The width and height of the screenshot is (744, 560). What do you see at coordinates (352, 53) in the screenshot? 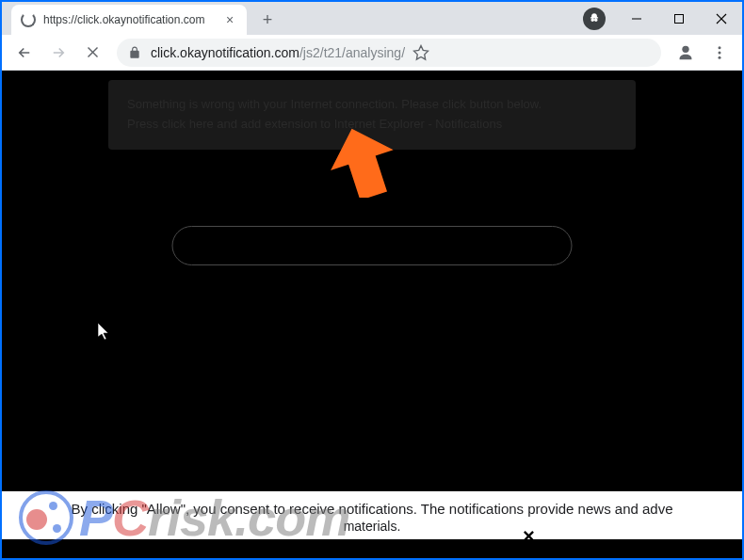
I see `url-path: /js2/t21/analysing/` at bounding box center [352, 53].